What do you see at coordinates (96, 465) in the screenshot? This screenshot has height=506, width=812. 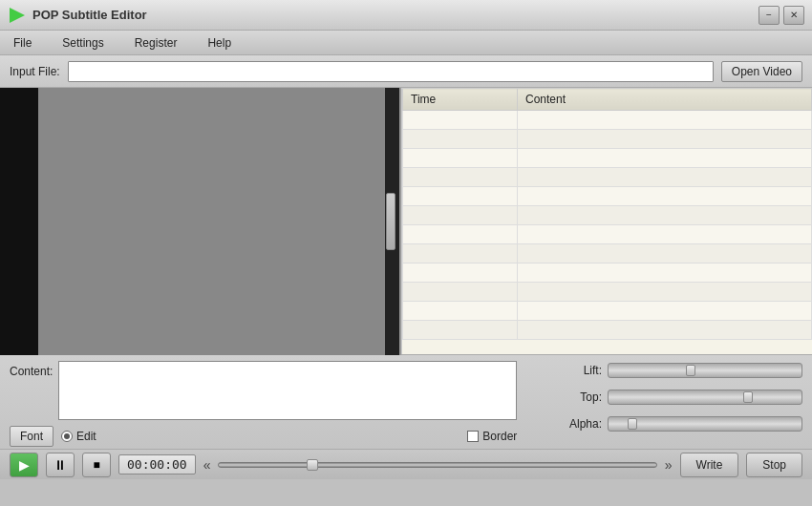 I see `stop-button: ■` at bounding box center [96, 465].